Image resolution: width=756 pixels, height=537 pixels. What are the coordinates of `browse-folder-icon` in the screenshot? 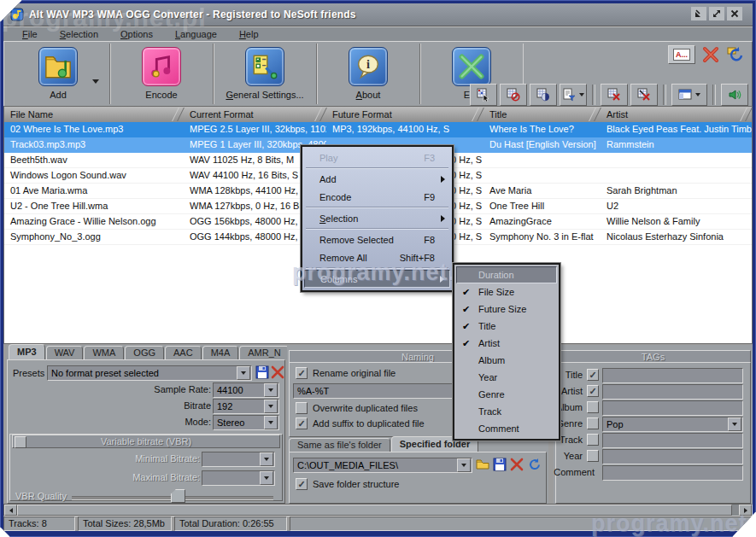 It's located at (483, 464).